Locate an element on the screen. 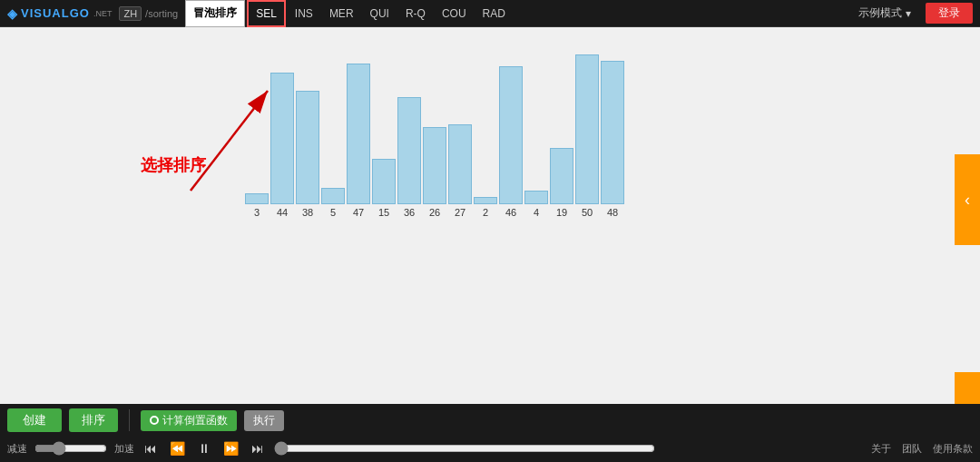 The image size is (980, 462). header-right: 示例模式 ▾ 登录 is located at coordinates (912, 13).